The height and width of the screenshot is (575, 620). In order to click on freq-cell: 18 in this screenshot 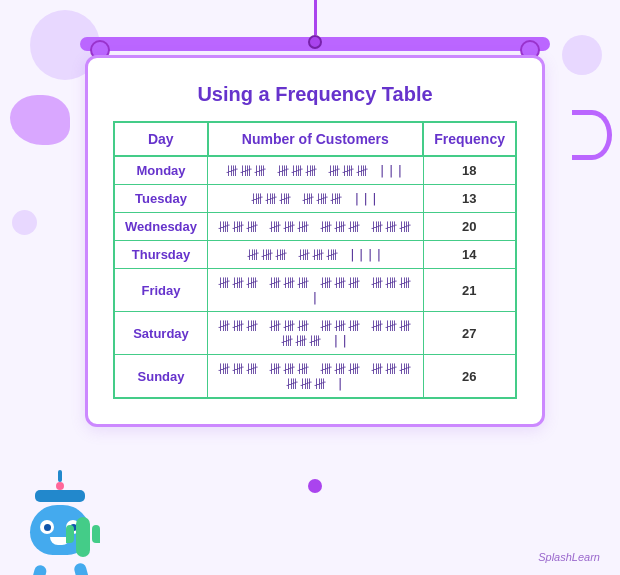, I will do `click(470, 170)`.